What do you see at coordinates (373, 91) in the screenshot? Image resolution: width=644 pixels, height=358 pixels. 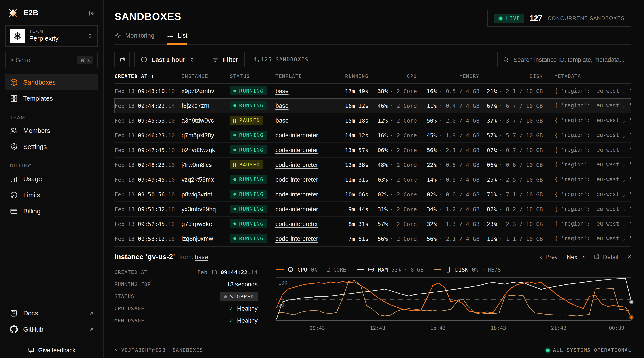 I see `table-row: Feb 1309:43:10.10 x9p7l2qmbv RUNNING bas…` at bounding box center [373, 91].